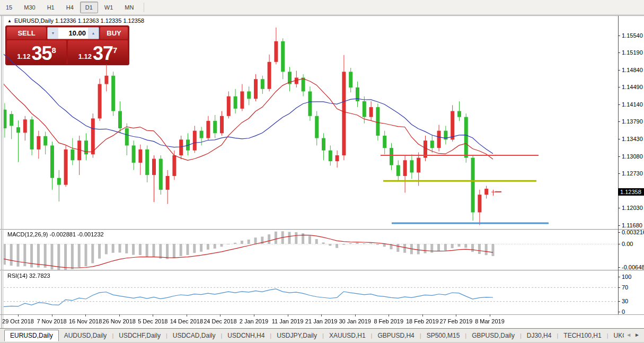 Image resolution: width=644 pixels, height=343 pixels. What do you see at coordinates (1, 172) in the screenshot?
I see `window-left-border` at bounding box center [1, 172].